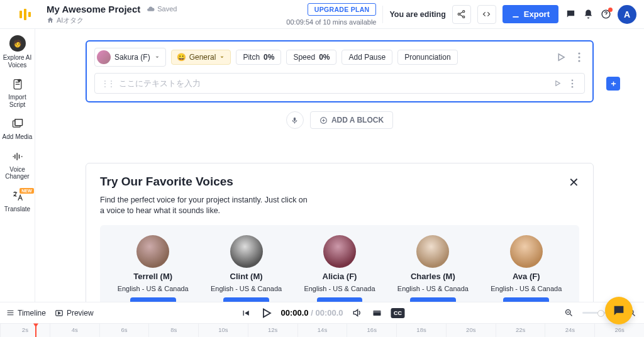  I want to click on share-button, so click(462, 14).